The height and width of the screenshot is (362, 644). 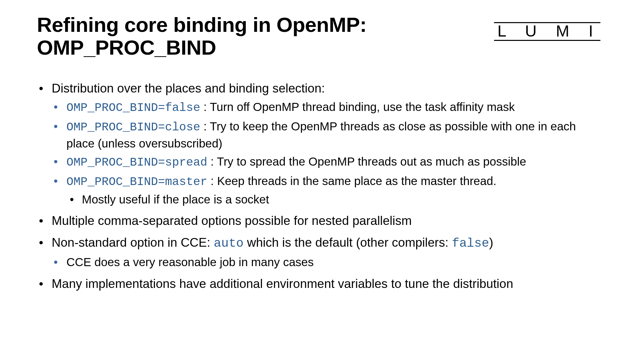 I want to click on code-bind-false: OMP_PROC_BIND=false, so click(x=133, y=108).